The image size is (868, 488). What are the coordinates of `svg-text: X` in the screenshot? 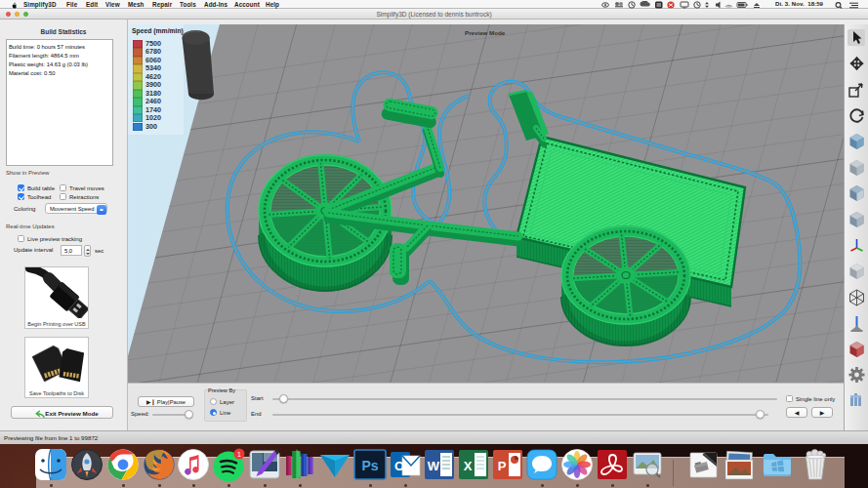 It's located at (469, 467).